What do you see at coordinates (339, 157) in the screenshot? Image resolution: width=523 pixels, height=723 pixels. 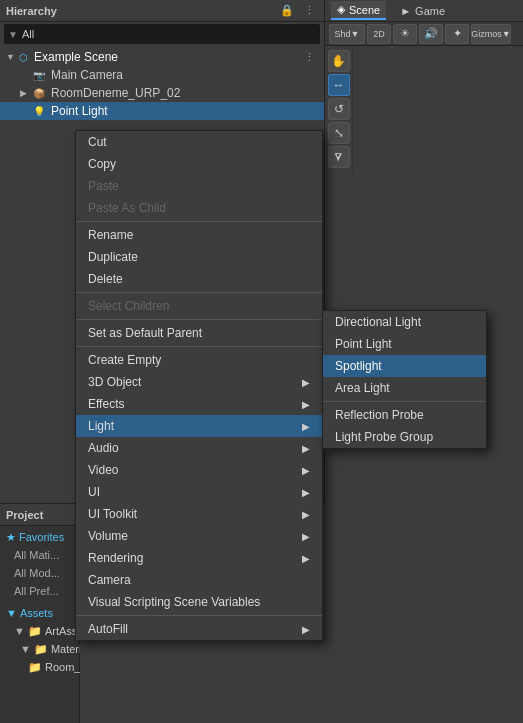 I see `tool-transform: ⛛` at bounding box center [339, 157].